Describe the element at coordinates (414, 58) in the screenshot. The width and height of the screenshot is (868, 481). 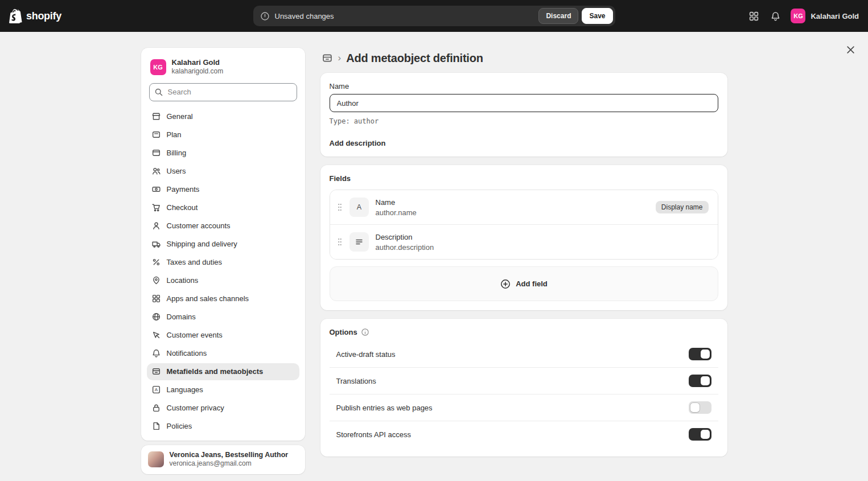
I see `page-title: Add metaobject definition` at that location.